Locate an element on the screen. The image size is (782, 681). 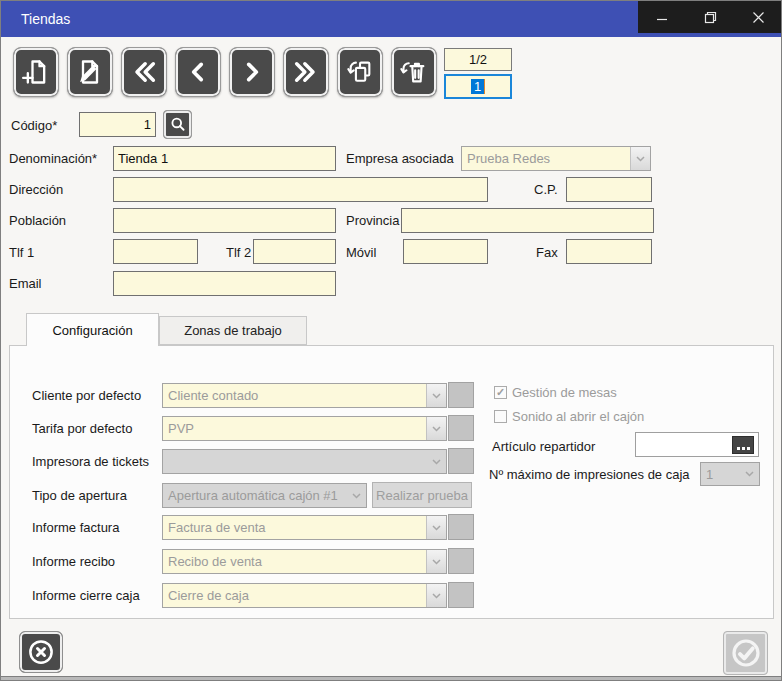
next-record-button is located at coordinates (252, 72).